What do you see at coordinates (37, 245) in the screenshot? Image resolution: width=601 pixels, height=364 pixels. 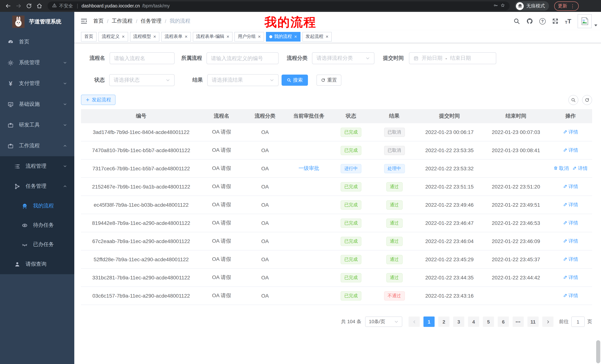 I see `sidebar-item-done-tasks: 已办任务` at bounding box center [37, 245].